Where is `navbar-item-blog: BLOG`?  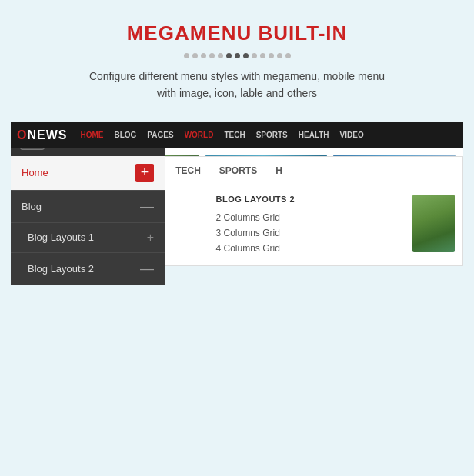 navbar-item-blog: BLOG is located at coordinates (125, 135).